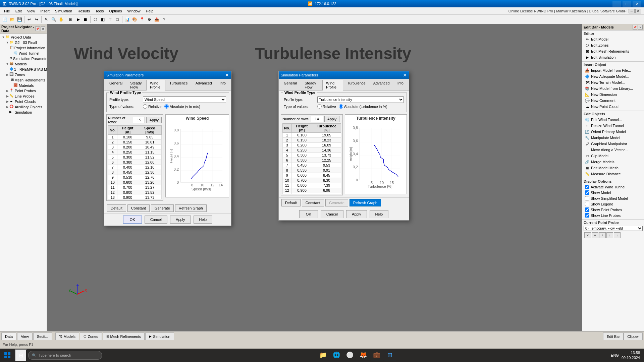 The image size is (644, 362). What do you see at coordinates (100, 11) in the screenshot?
I see `menu-tools: Tools` at bounding box center [100, 11].